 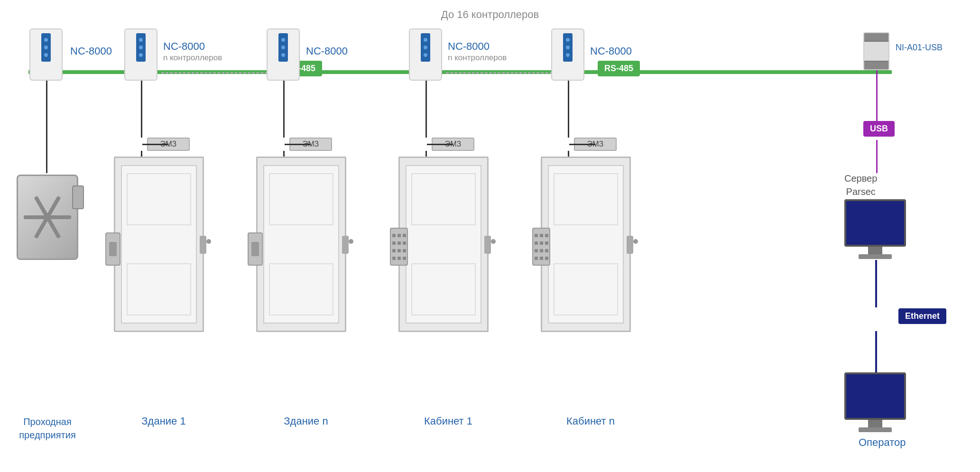 What do you see at coordinates (327, 51) in the screenshot?
I see `controller-3-label: NC-8000` at bounding box center [327, 51].